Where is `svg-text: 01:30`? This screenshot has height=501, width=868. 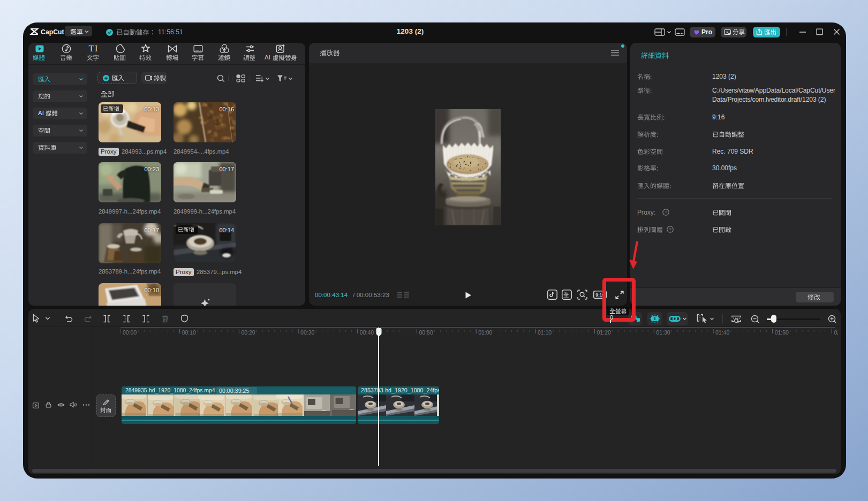
svg-text: 01:30 is located at coordinates (663, 332).